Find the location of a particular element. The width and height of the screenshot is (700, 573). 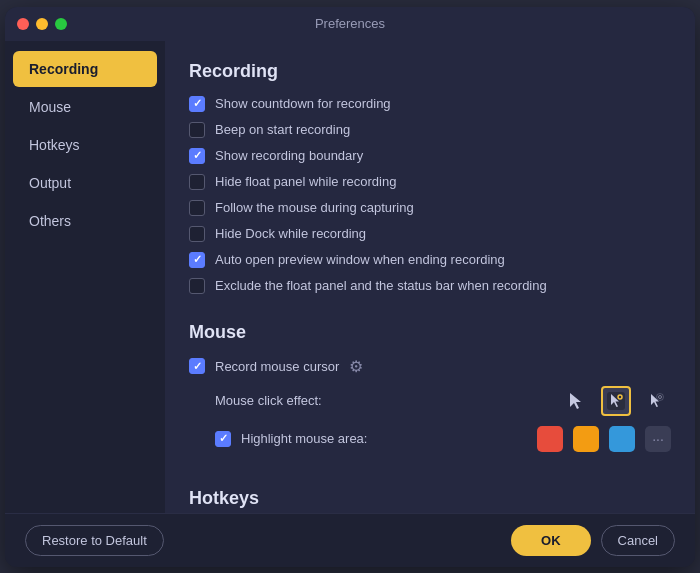

checkbox-show-boundary-input is located at coordinates (197, 156).